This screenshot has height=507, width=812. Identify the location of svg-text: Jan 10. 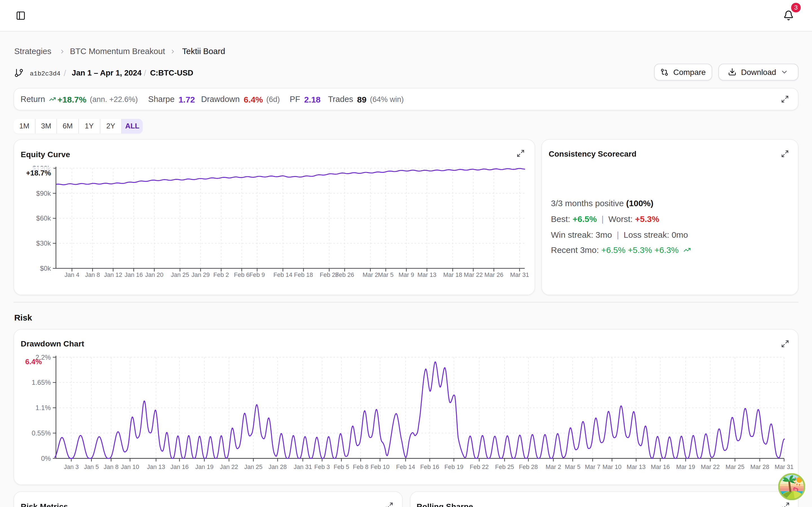
(130, 467).